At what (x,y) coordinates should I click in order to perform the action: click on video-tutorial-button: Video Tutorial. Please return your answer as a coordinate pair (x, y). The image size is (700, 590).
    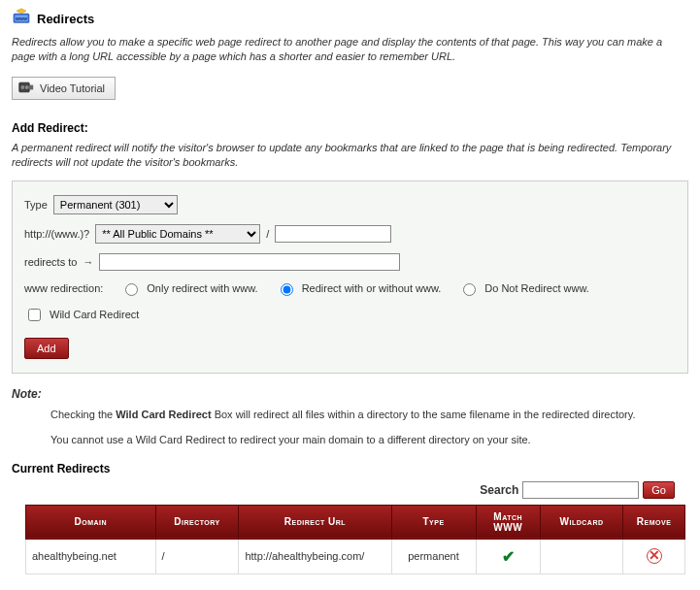
    Looking at the image, I should click on (64, 88).